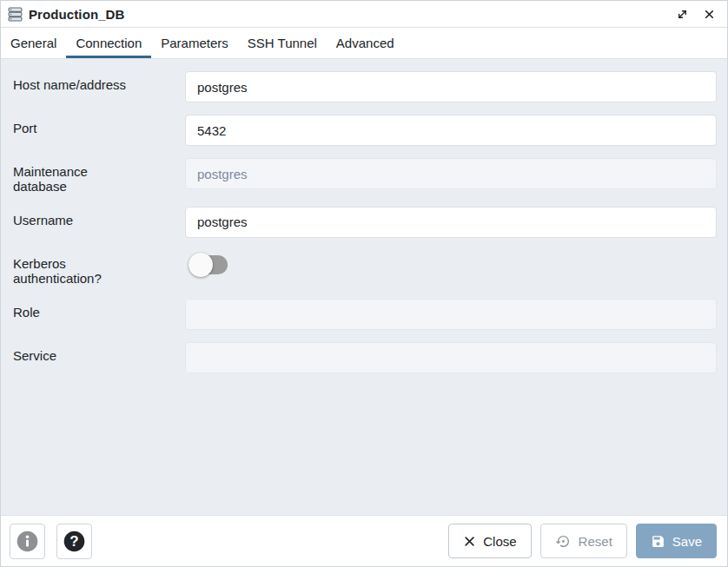 The height and width of the screenshot is (567, 728). What do you see at coordinates (16, 14) in the screenshot?
I see `server-icon` at bounding box center [16, 14].